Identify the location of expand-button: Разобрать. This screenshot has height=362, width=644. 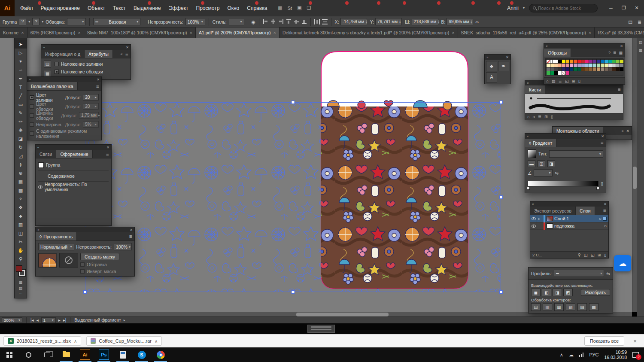
(595, 292).